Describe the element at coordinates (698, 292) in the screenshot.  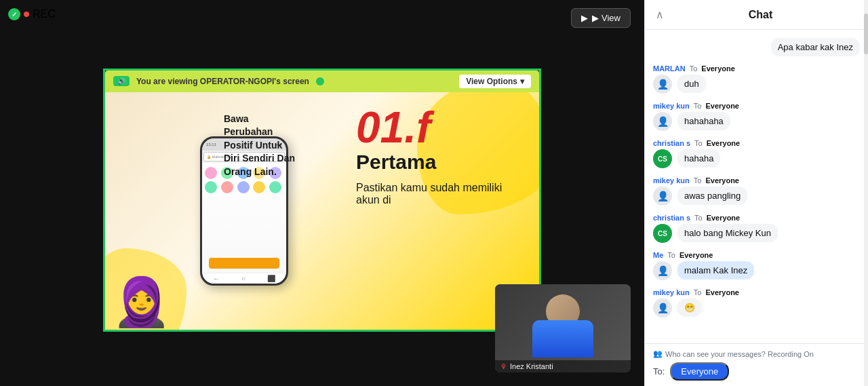
I see `msg-to-8: To` at that location.